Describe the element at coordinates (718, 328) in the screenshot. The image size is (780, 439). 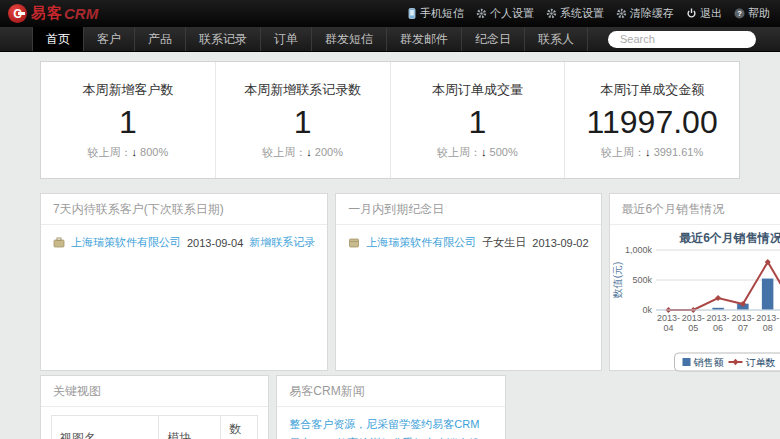
I see `svg-text: 06` at that location.